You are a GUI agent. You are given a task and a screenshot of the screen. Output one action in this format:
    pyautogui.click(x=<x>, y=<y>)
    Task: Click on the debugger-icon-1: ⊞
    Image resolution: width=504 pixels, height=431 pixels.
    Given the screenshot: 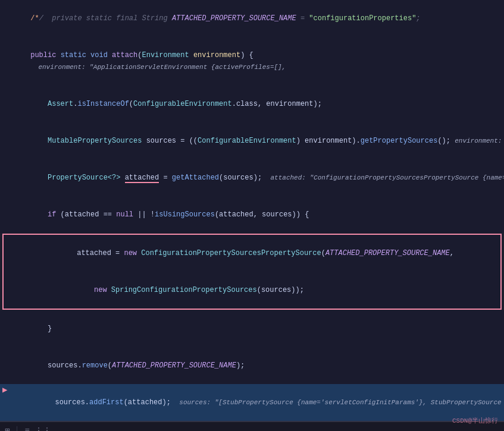 What is the action you would take?
    pyautogui.click(x=7, y=428)
    